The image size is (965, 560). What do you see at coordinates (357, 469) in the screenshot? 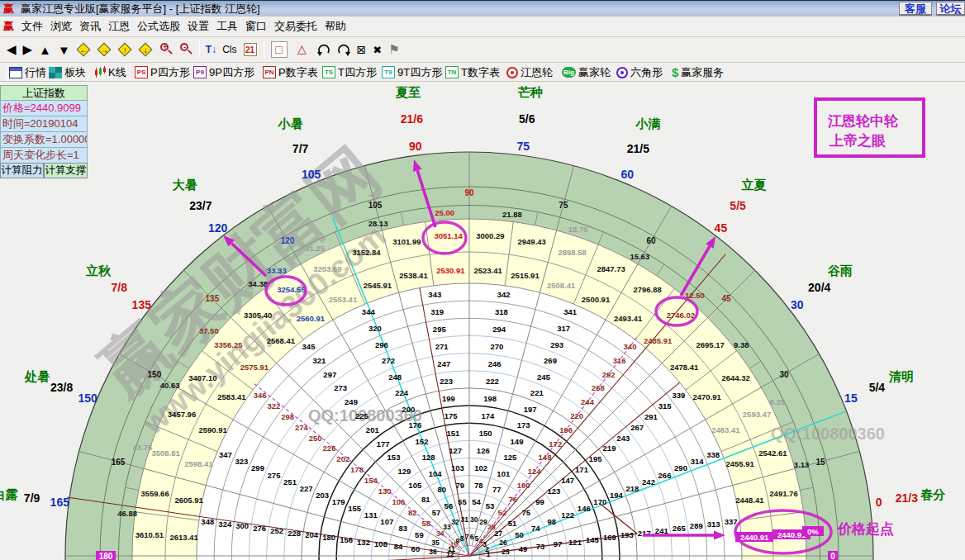
I see `svg-text: 178` at bounding box center [357, 469].